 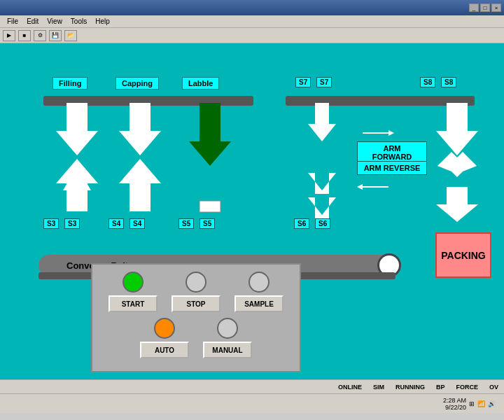 What do you see at coordinates (302, 224) in the screenshot?
I see `sensor-s6a: S6` at bounding box center [302, 224].